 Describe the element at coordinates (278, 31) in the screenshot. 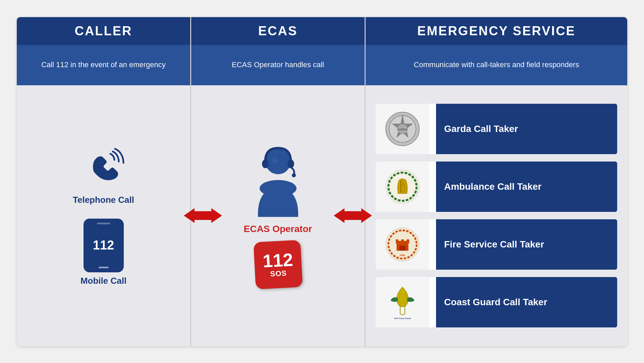

I see `ecas-header: ECAS` at that location.